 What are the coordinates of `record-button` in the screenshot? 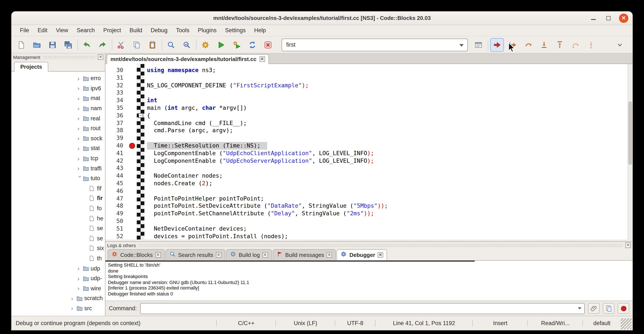 It's located at (624, 308).